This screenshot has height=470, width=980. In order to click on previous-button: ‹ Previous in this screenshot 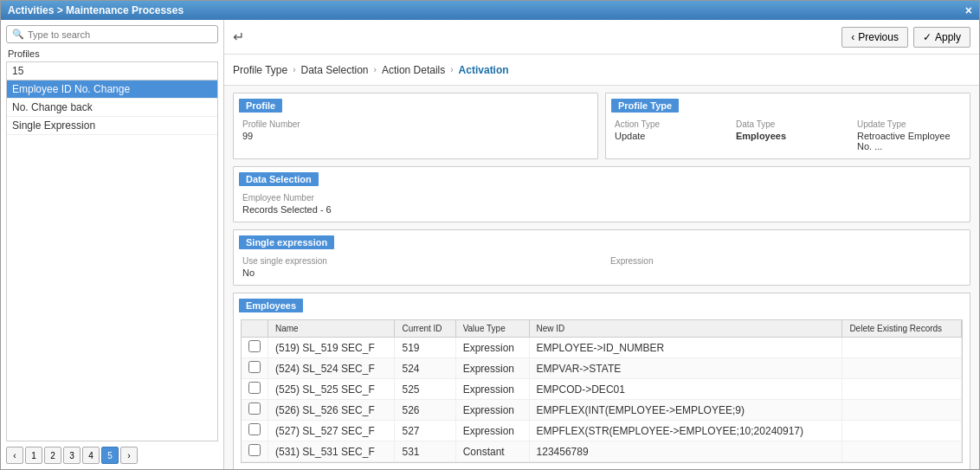, I will do `click(874, 37)`.